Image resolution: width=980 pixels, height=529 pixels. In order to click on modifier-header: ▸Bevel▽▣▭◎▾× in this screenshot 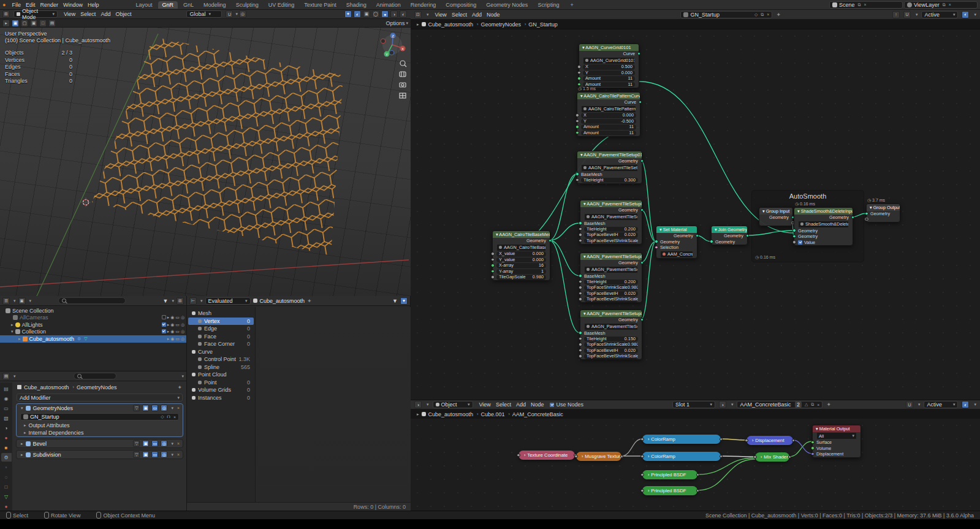, I will do `click(99, 444)`.